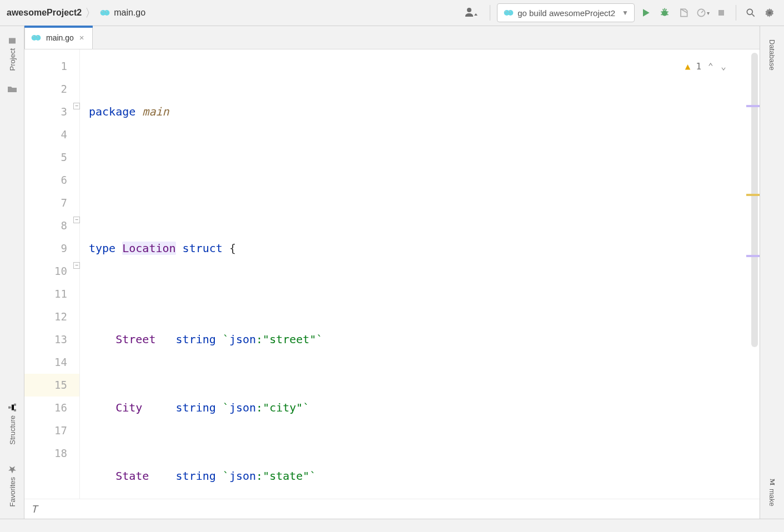 The height and width of the screenshot is (532, 784). Describe the element at coordinates (723, 67) in the screenshot. I see `next-highlight-button: ⌄` at that location.